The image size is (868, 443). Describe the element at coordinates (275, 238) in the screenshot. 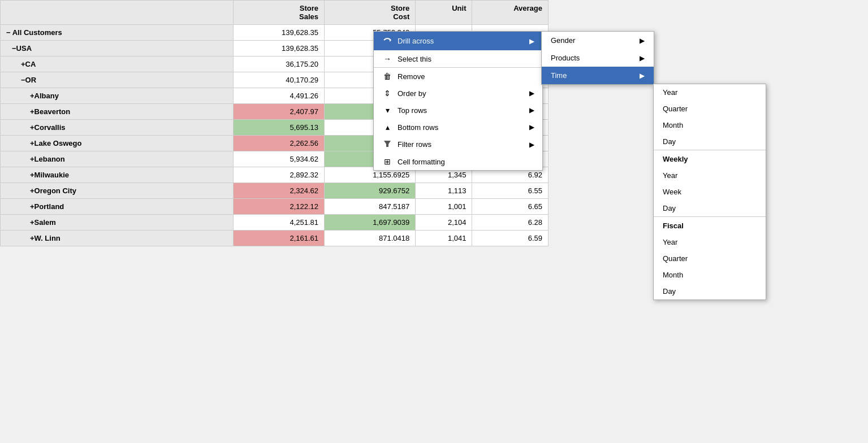

I see `table-row: +W. Linn2,161.61871.04181,0416.59` at that location.